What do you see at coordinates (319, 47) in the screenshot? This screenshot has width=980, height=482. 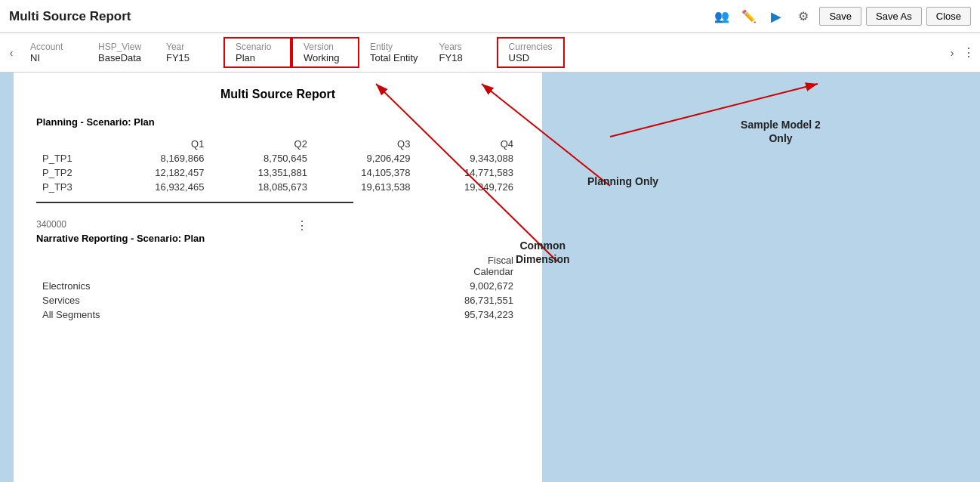 I see `dim-label-version: Version` at bounding box center [319, 47].